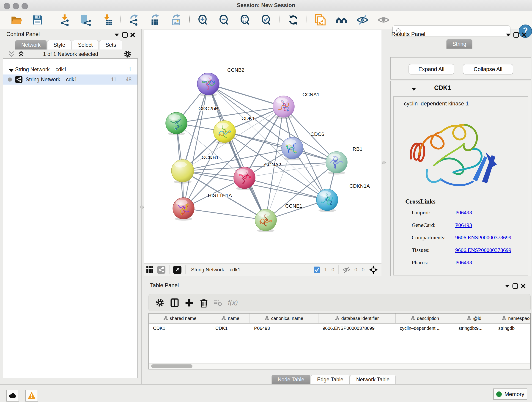  What do you see at coordinates (357, 318) in the screenshot?
I see `column-header-database-identifier: database identifier` at bounding box center [357, 318].